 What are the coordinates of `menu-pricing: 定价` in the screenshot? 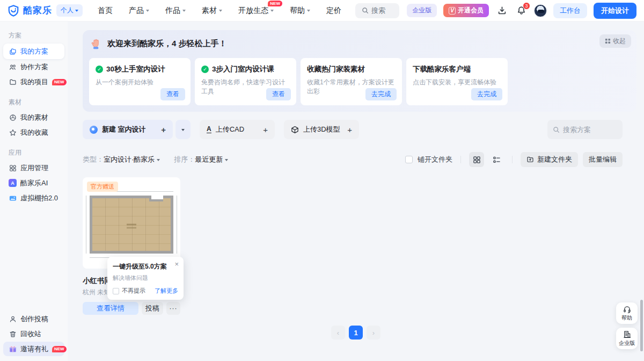 It's located at (334, 11).